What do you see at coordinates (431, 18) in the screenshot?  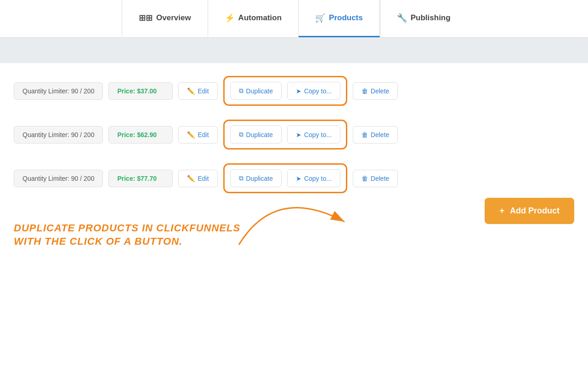 I see `tab-publishing-label: Publishing` at bounding box center [431, 18].